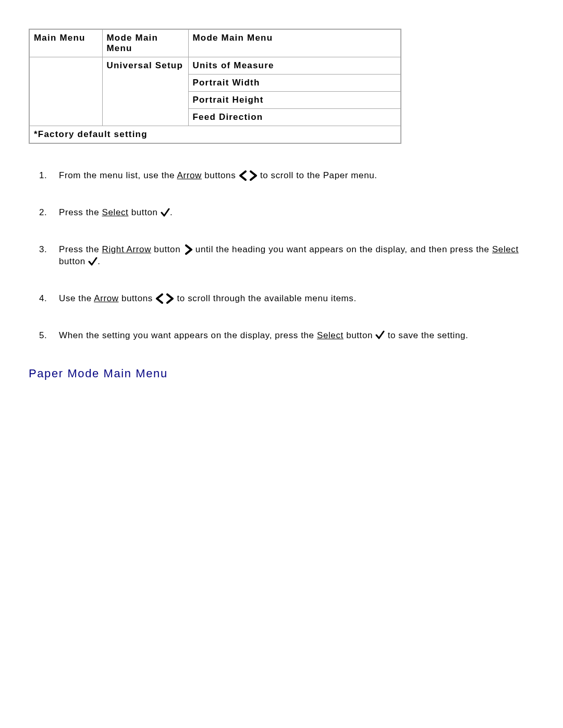  I want to click on table-cell: Portrait Height, so click(295, 100).